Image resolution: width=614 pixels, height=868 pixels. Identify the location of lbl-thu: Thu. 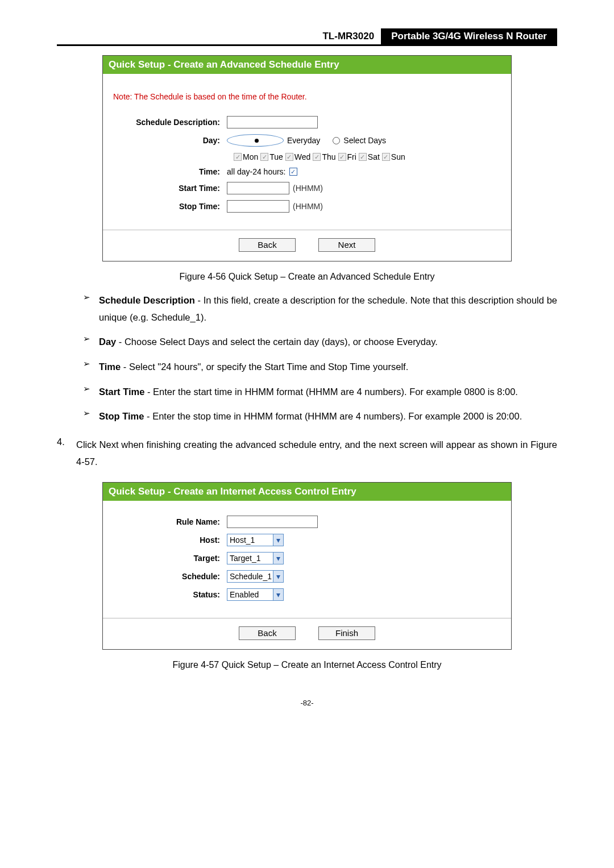
(329, 157).